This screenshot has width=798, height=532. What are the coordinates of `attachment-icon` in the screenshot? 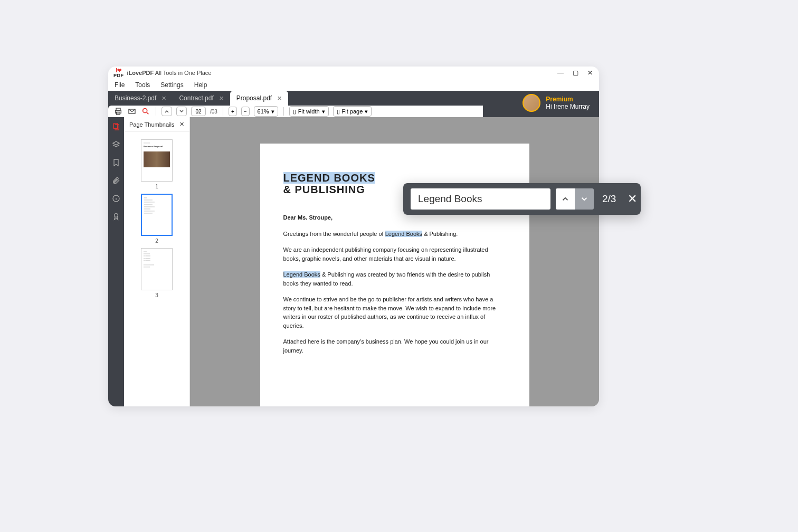 It's located at (116, 180).